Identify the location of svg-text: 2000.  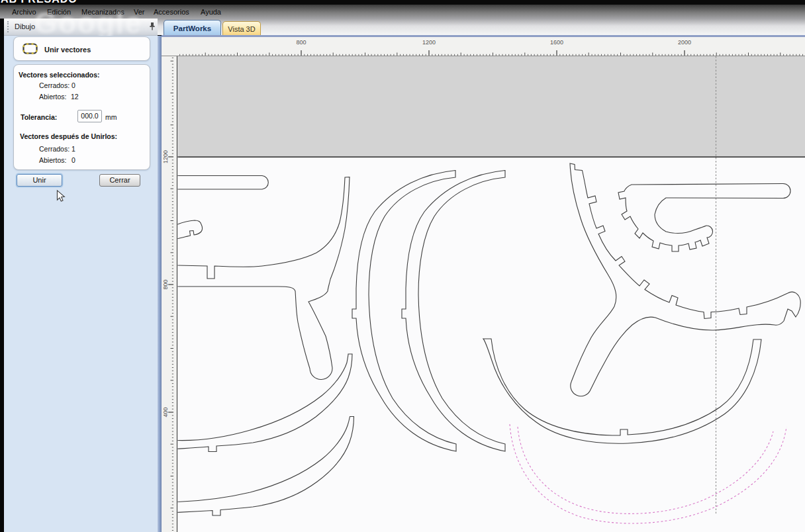
(685, 42).